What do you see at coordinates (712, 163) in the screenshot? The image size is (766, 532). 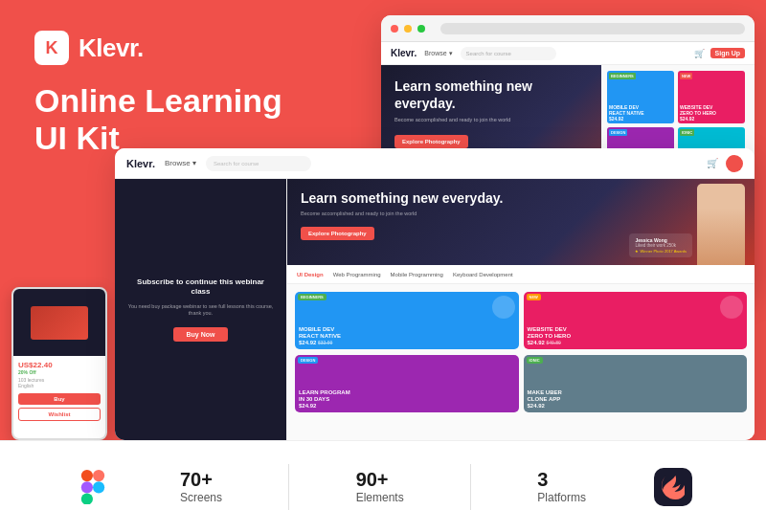 I see `cart-icon-app: 🛒` at bounding box center [712, 163].